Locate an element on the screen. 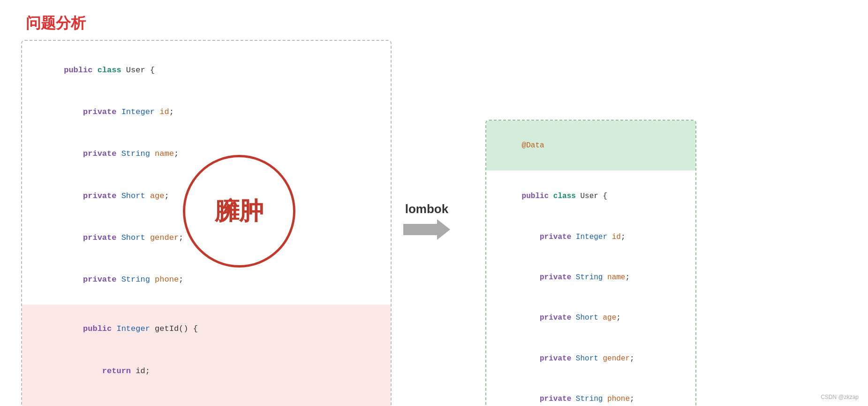 The image size is (868, 406). annotation-line: @Data is located at coordinates (591, 146).